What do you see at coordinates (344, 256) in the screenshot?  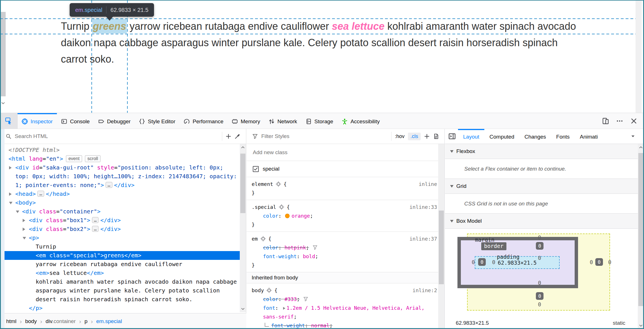 I see `css-property: font-weight: bold;` at bounding box center [344, 256].